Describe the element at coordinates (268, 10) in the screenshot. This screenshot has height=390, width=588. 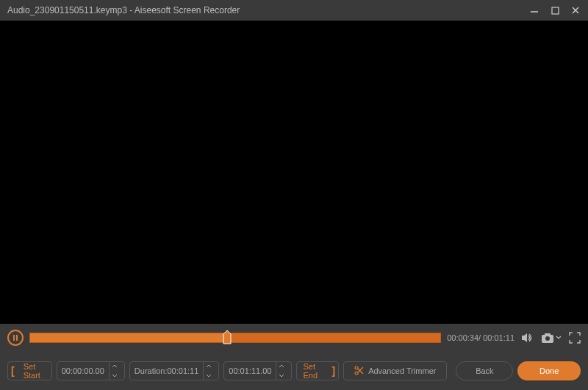
I see `window-title: Audio_230901150511.keymp3 - Aiseesoft Sc…` at that location.